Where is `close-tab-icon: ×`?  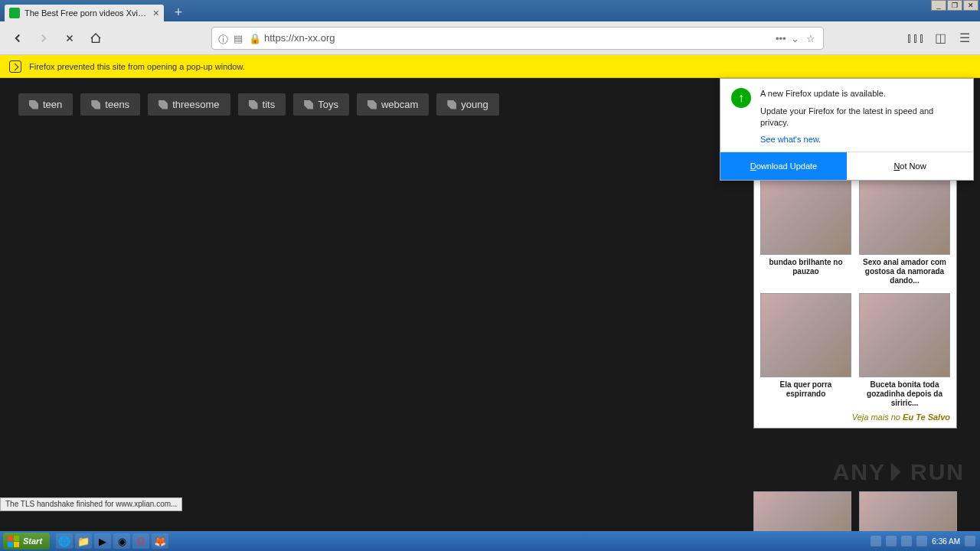
close-tab-icon: × is located at coordinates (156, 13).